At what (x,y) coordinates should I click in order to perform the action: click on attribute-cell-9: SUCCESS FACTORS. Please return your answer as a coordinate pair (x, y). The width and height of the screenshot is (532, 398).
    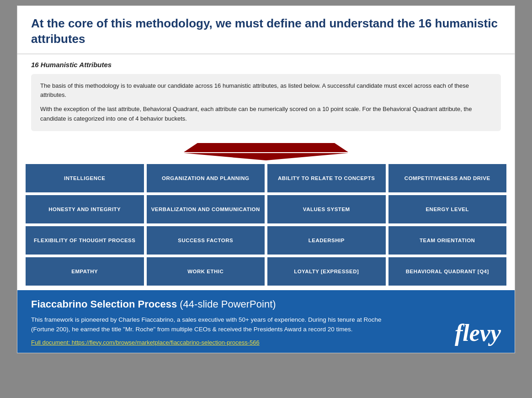
    Looking at the image, I should click on (206, 240).